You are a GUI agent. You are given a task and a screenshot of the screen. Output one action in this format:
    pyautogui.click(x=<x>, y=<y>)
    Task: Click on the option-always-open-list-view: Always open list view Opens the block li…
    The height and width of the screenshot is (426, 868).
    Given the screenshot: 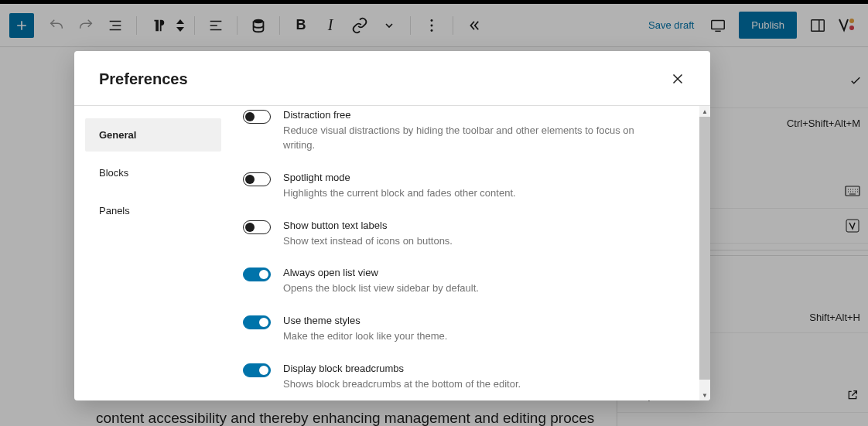 What is the action you would take?
    pyautogui.click(x=471, y=281)
    